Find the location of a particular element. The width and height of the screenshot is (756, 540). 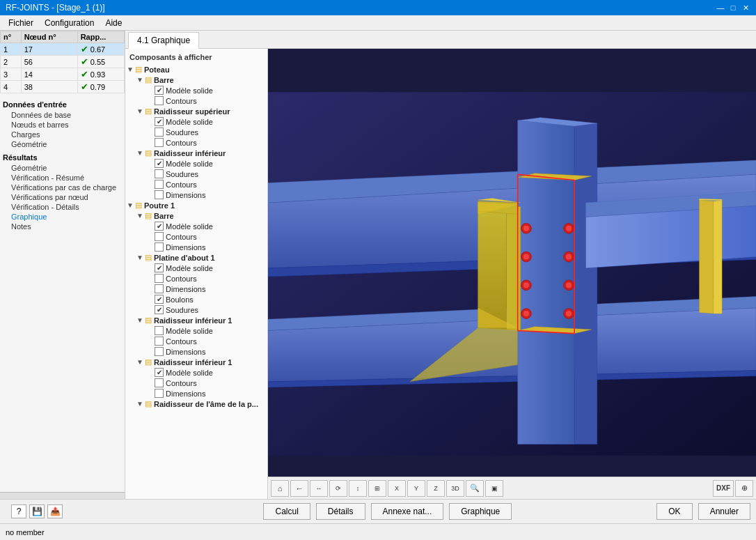

ok-button: OK is located at coordinates (674, 511).